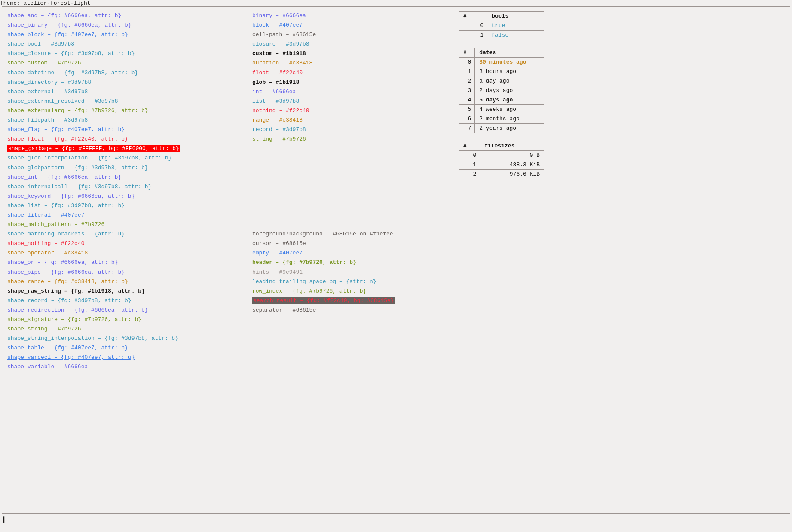  I want to click on bools-col-hash: #, so click(473, 16).